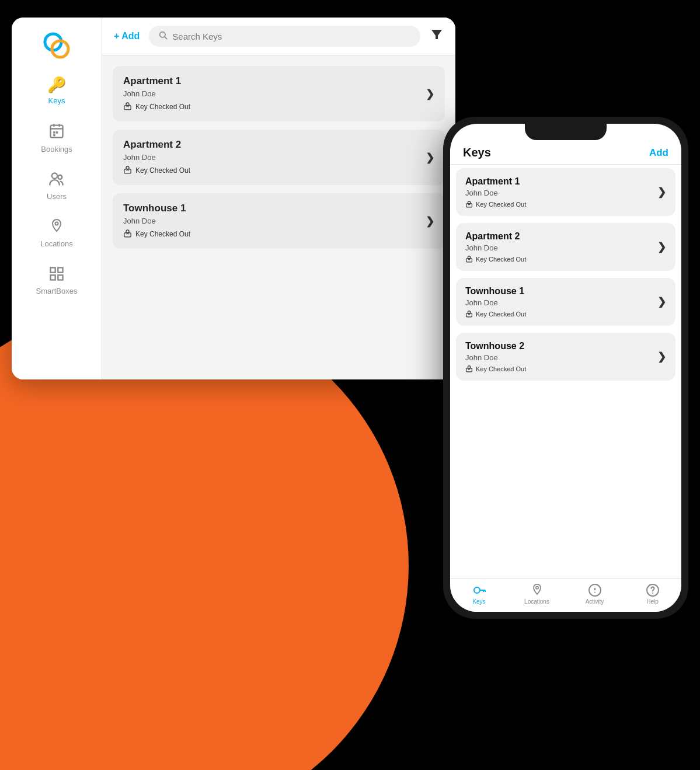 Image resolution: width=700 pixels, height=770 pixels. I want to click on phone-chevron-2: ❯, so click(662, 247).